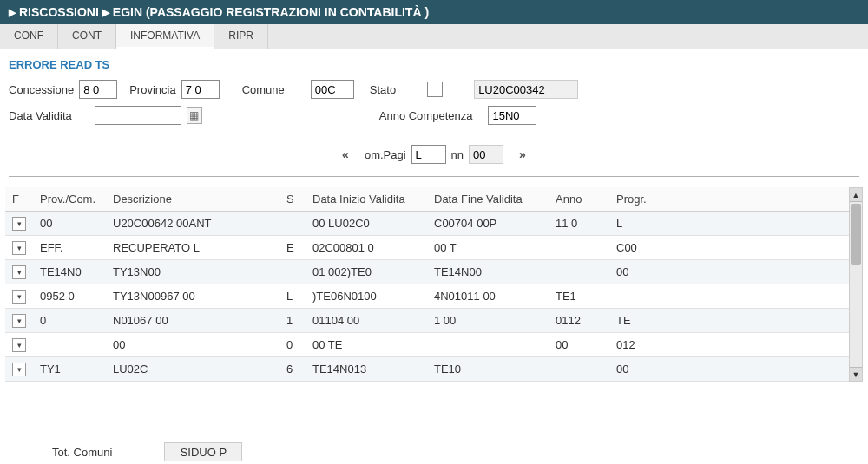  I want to click on comune-input, so click(332, 89).